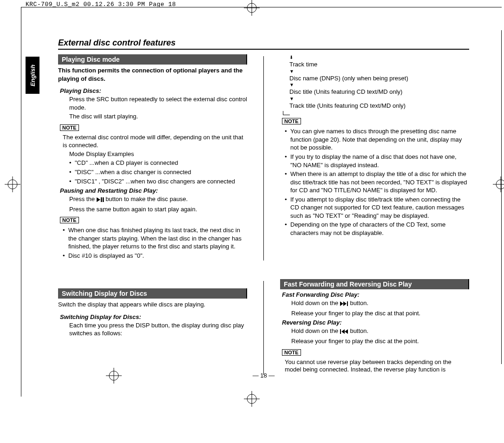 The width and height of the screenshot is (504, 443). I want to click on list-item: When one disc has finished playing its l…, so click(155, 239).